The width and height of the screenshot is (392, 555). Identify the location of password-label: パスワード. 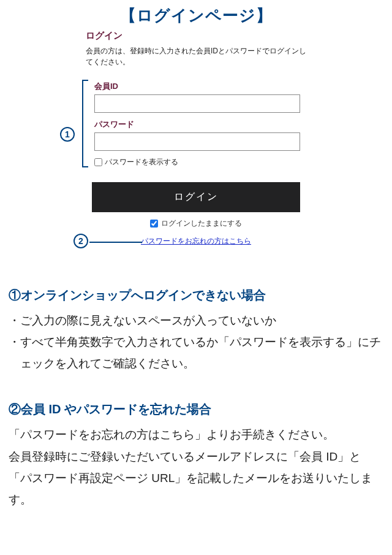
(197, 124).